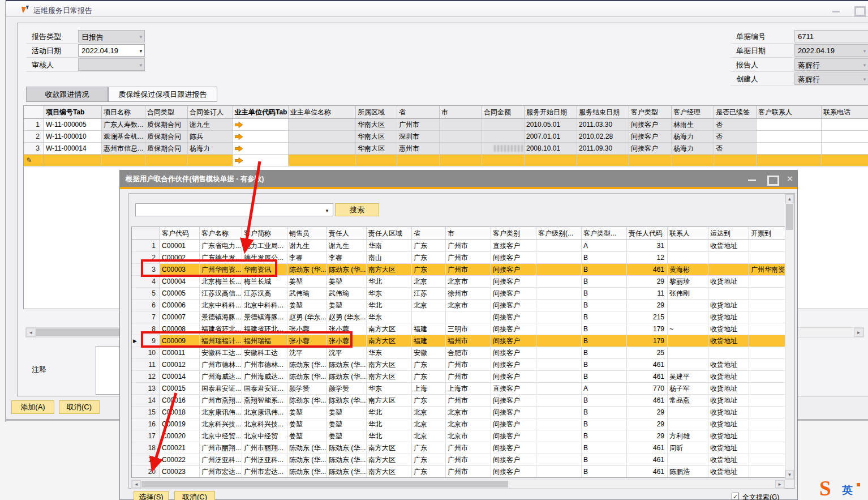 The image size is (868, 500). I want to click on table-row: 5C00005江苏汉高信...江苏汉高武伟瑜武伟瑜华东江苏徐州市间接客户B11张…, so click(458, 293).